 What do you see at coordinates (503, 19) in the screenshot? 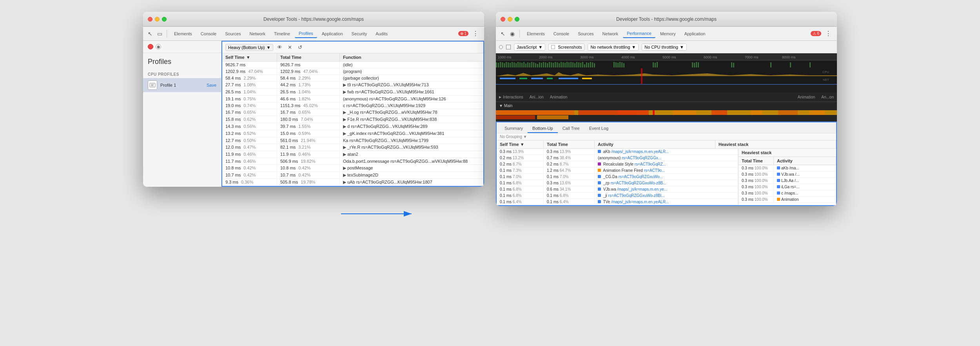
I see `close-button-right` at bounding box center [503, 19].